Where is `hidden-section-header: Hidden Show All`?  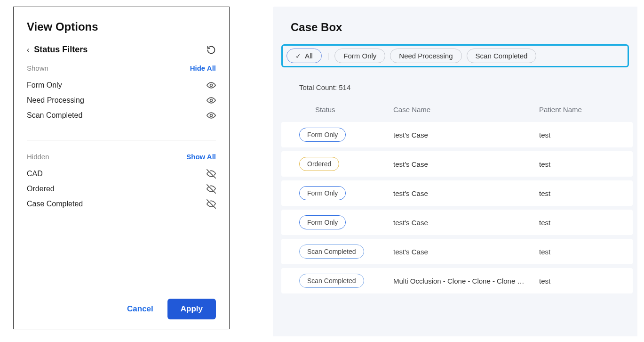 hidden-section-header: Hidden Show All is located at coordinates (121, 156).